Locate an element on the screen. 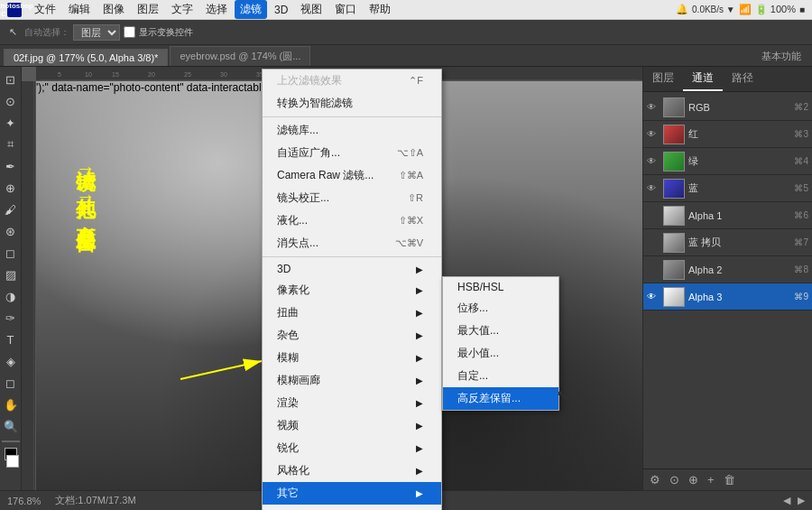 Image resolution: width=812 pixels, height=510 pixels. channel-thumb-alpha1 is located at coordinates (674, 216).